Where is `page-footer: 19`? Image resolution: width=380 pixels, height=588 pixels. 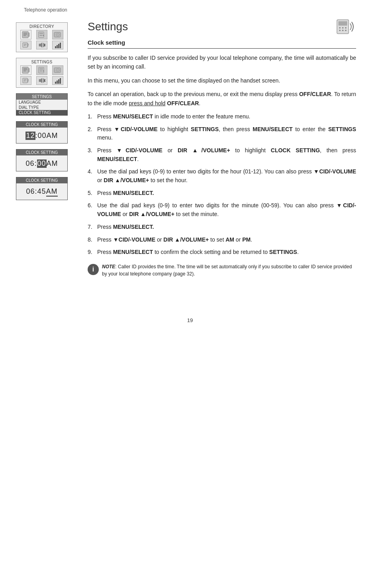 page-footer: 19 is located at coordinates (190, 318).